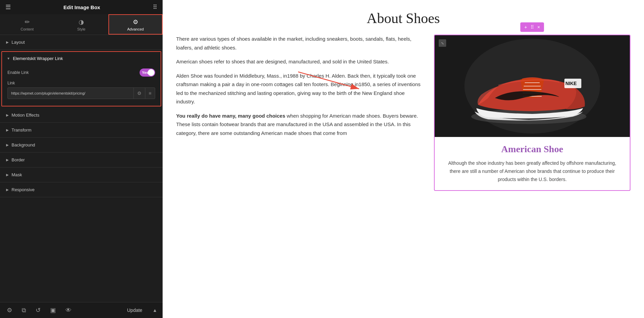 This screenshot has height=318, width=644. What do you see at coordinates (150, 93) in the screenshot?
I see `link-list-icon: ≡` at bounding box center [150, 93].